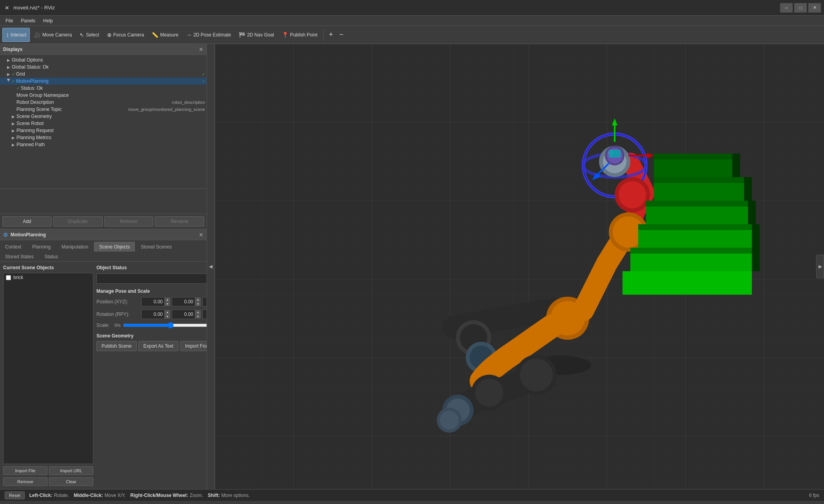  Describe the element at coordinates (129, 221) in the screenshot. I see `remove-display-button: Remove` at that location.